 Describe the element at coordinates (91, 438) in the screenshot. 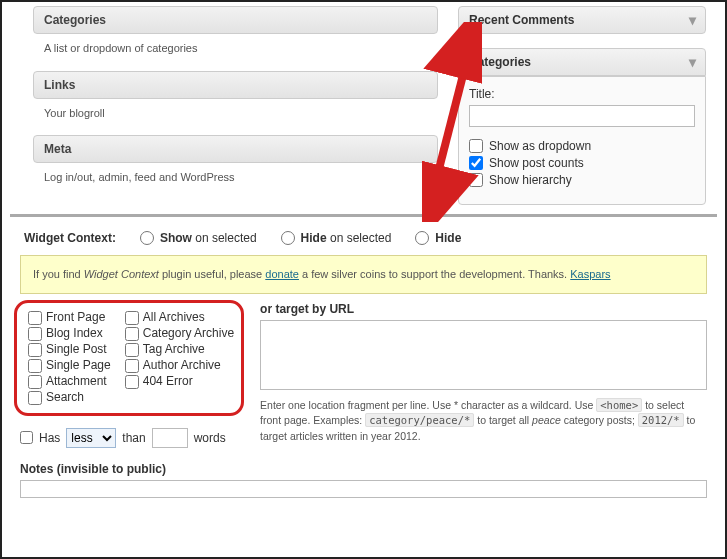

I see `word-compare-select: lessmore` at that location.